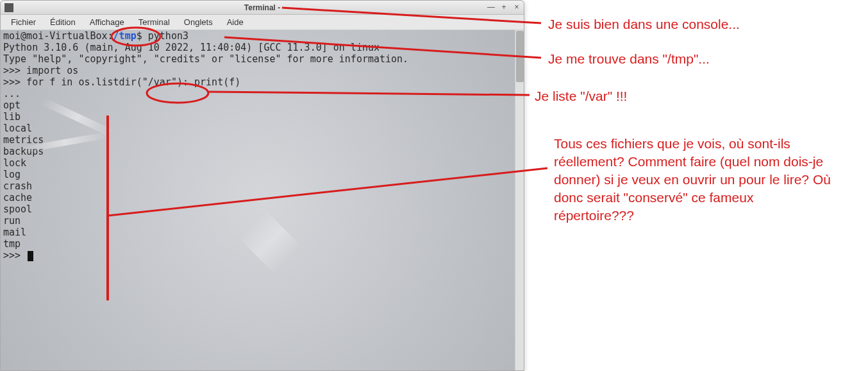  What do you see at coordinates (140, 36) in the screenshot?
I see `prompt-symbol: $` at bounding box center [140, 36].